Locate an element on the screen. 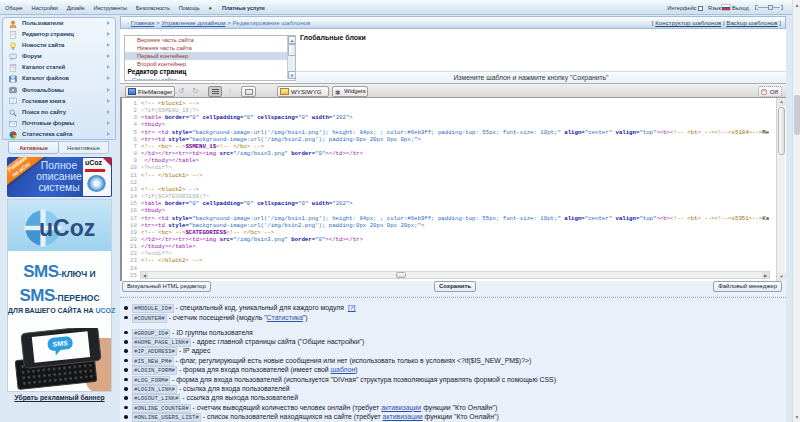  svg-text: uCoz is located at coordinates (67, 228).